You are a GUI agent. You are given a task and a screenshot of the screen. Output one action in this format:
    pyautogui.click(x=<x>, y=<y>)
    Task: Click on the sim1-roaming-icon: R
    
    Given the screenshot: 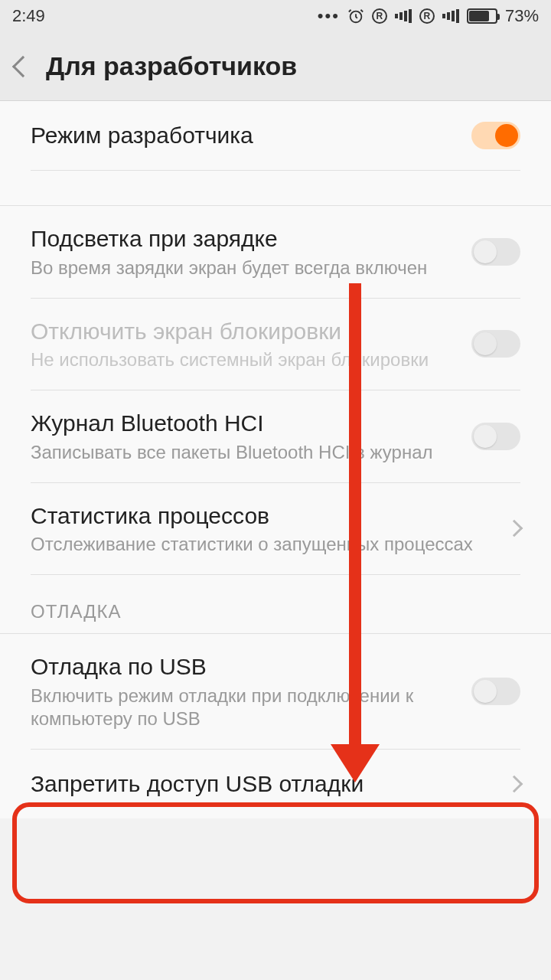 What is the action you would take?
    pyautogui.click(x=380, y=16)
    